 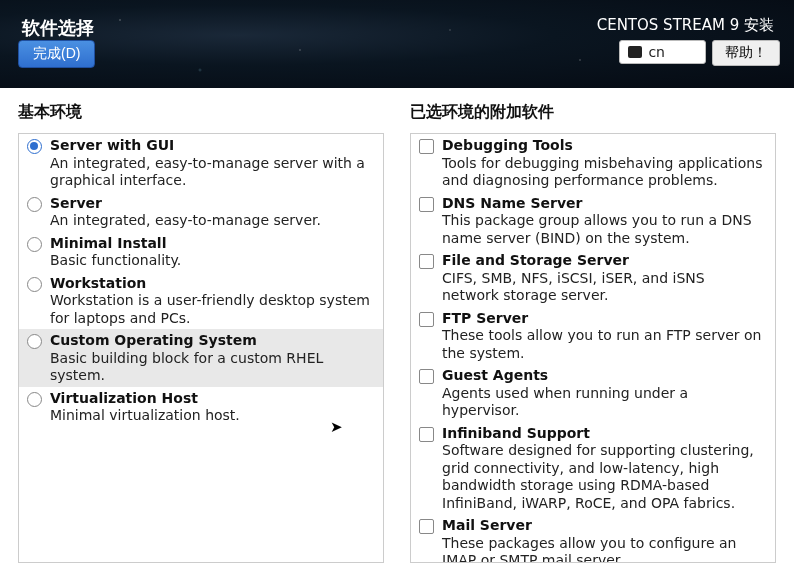 I want to click on option-text: FTP ServerThese tools allow you to run a…, so click(x=604, y=336).